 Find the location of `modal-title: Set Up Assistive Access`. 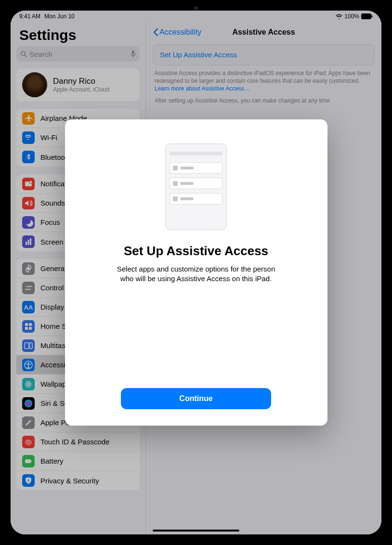

modal-title: Set Up Assistive Access is located at coordinates (196, 251).